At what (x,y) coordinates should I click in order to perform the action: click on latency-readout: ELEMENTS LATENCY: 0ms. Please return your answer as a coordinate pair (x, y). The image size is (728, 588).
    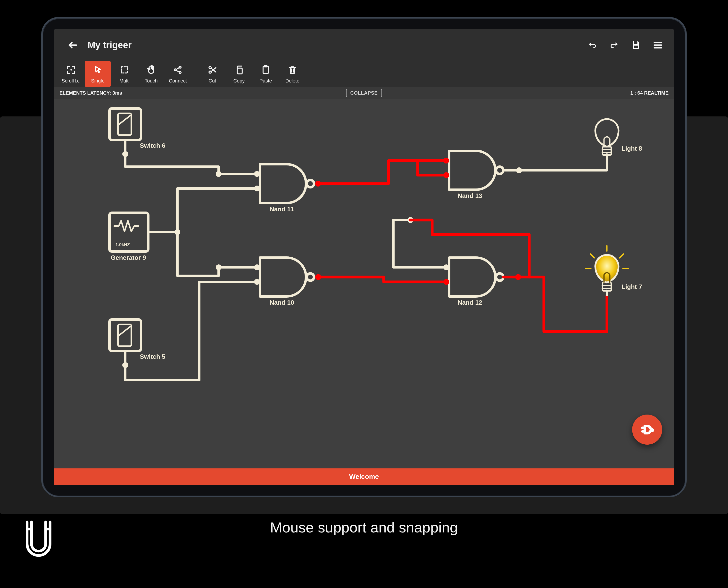
    Looking at the image, I should click on (161, 93).